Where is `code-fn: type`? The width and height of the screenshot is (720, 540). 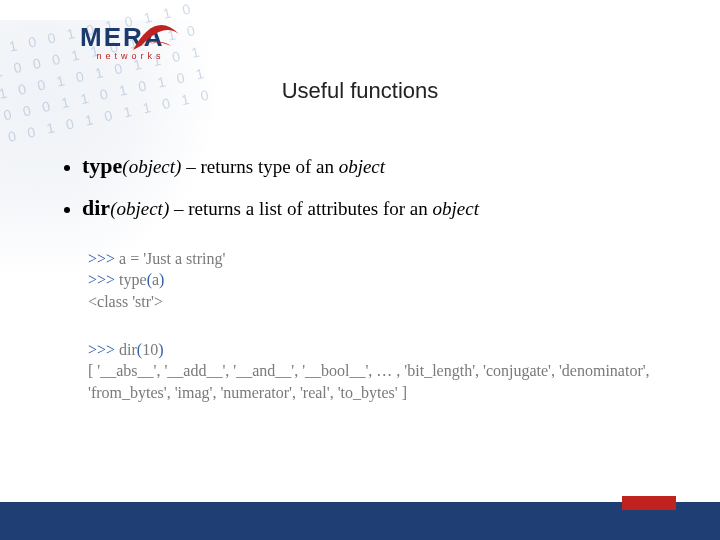
code-fn: type is located at coordinates (131, 280).